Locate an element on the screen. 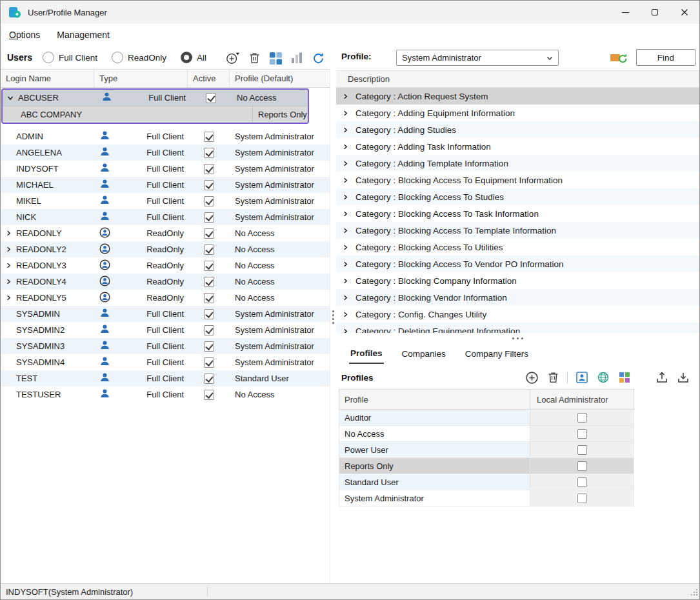 The height and width of the screenshot is (600, 700). user-row: MICHAELFull ClientSystem Administrator is located at coordinates (165, 185).